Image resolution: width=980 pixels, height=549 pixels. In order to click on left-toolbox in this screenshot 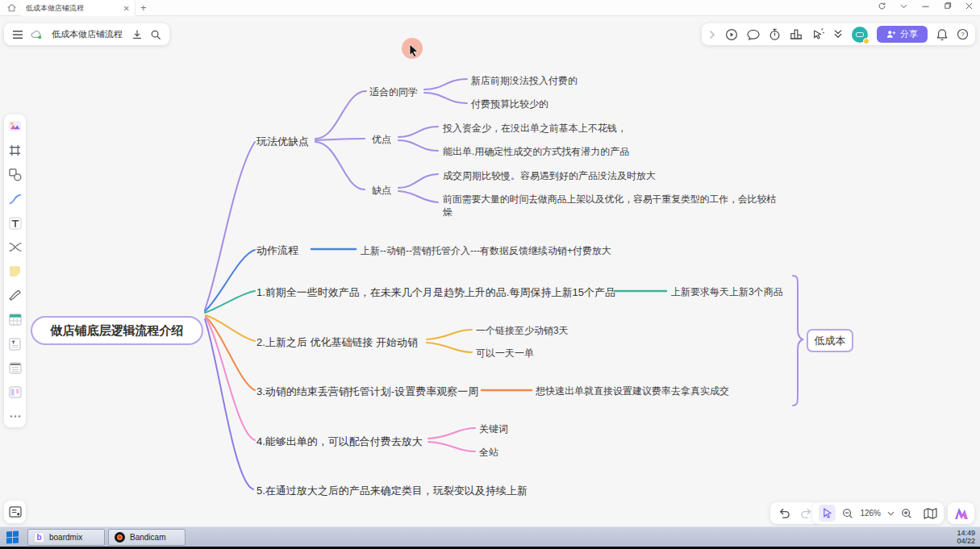, I will do `click(15, 271)`.